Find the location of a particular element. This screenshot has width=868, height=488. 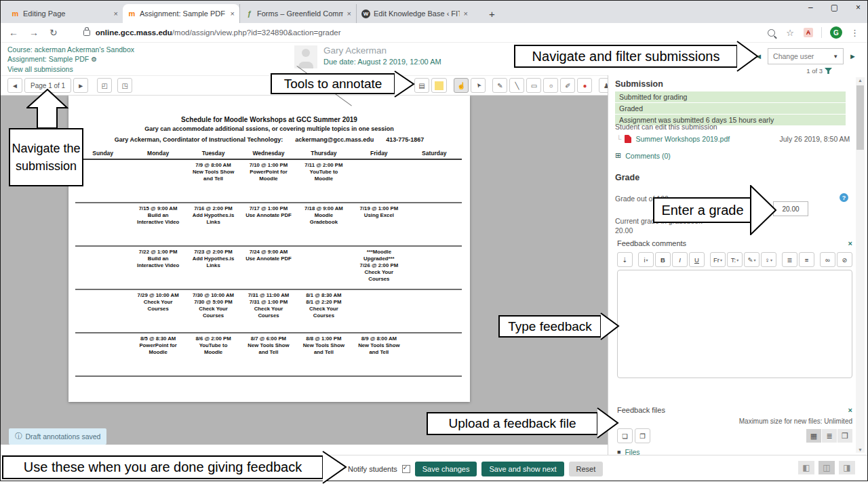

profile-avatar: G is located at coordinates (836, 33).